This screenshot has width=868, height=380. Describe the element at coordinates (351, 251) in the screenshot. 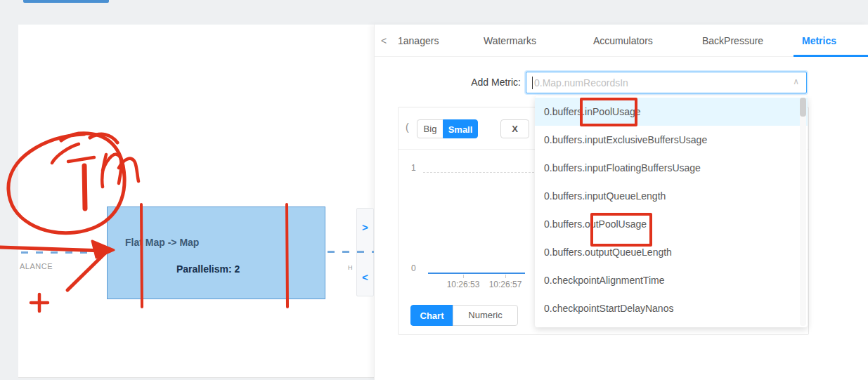

I see `edge-line-right` at that location.